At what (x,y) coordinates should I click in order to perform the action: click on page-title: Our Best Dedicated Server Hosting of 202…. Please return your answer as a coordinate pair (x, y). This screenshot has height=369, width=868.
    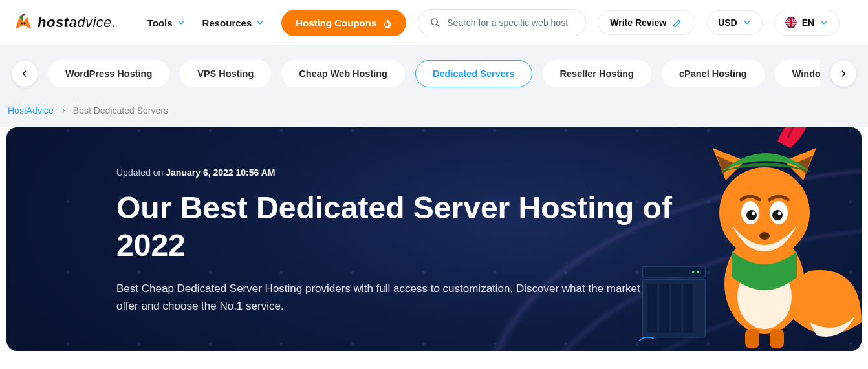
    Looking at the image, I should click on (401, 226).